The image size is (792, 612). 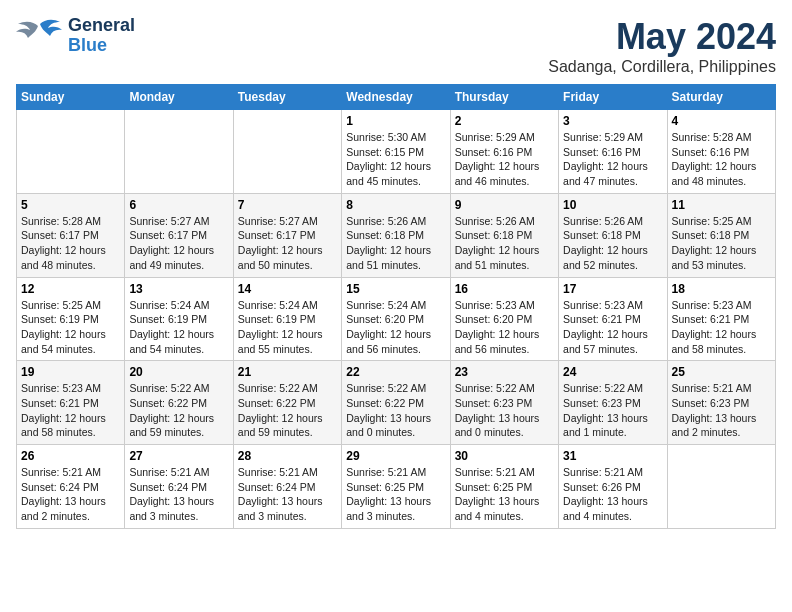 I want to click on calendar-cell: 23Sunrise: 5:22 AM Sunset: 6:23 PM Dayli…, so click(x=504, y=403).